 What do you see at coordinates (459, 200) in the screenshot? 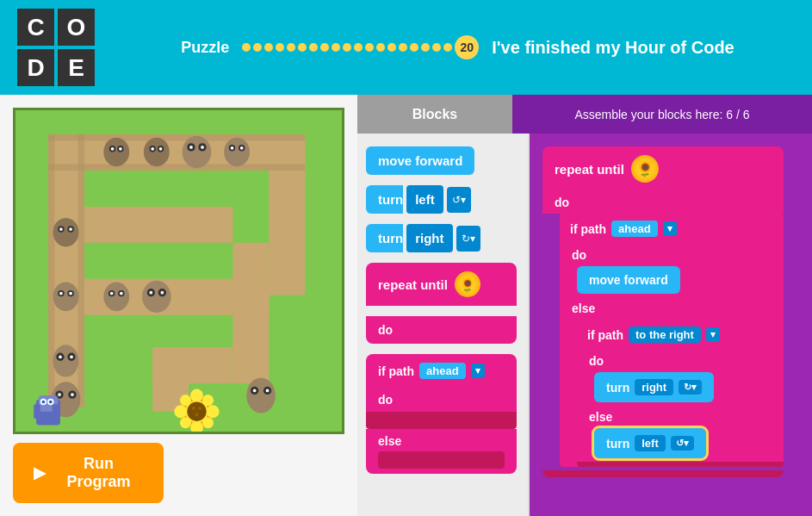
I see `turn-left-arrow: ↺▾` at bounding box center [459, 200].